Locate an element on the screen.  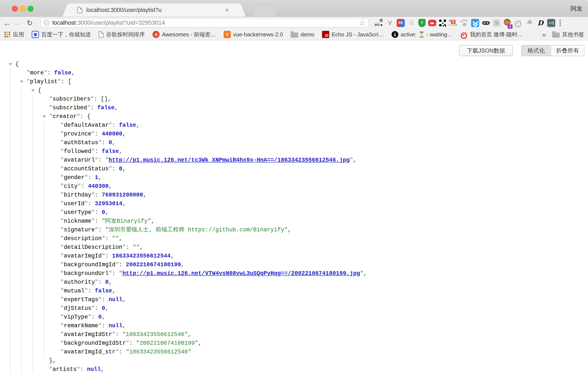
json-bracket: }, is located at coordinates (52, 361).